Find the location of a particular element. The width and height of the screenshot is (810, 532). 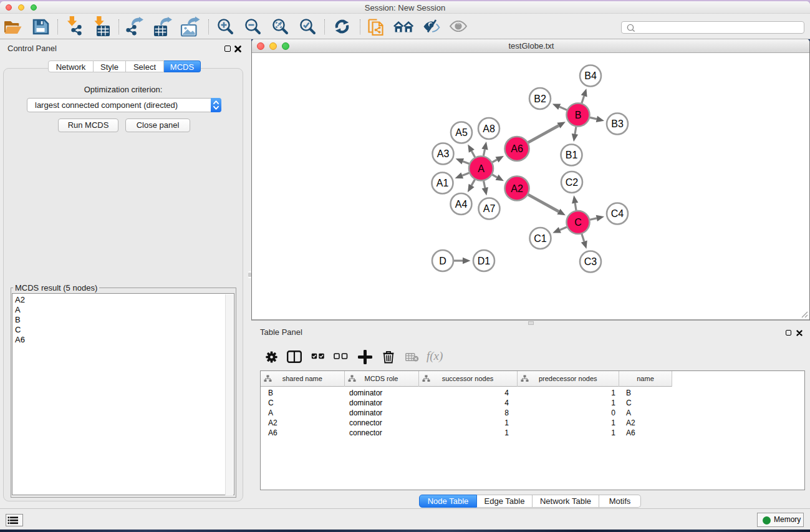

svg-text: C is located at coordinates (578, 222).